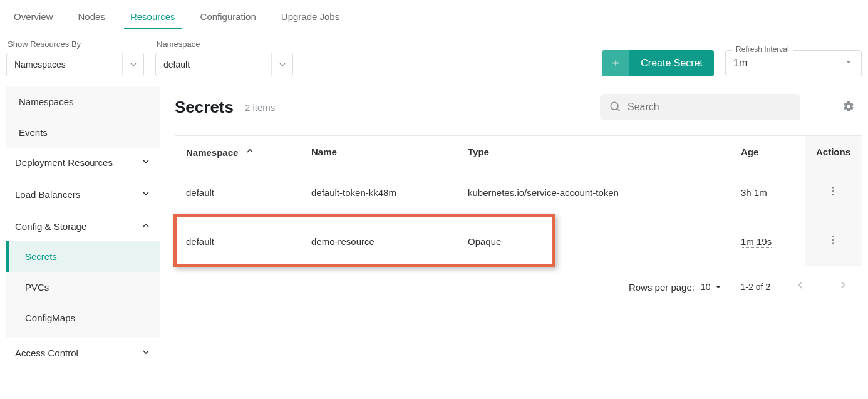  I want to click on sidebar: Namespaces Events Deployment Resources L…, so click(83, 227).